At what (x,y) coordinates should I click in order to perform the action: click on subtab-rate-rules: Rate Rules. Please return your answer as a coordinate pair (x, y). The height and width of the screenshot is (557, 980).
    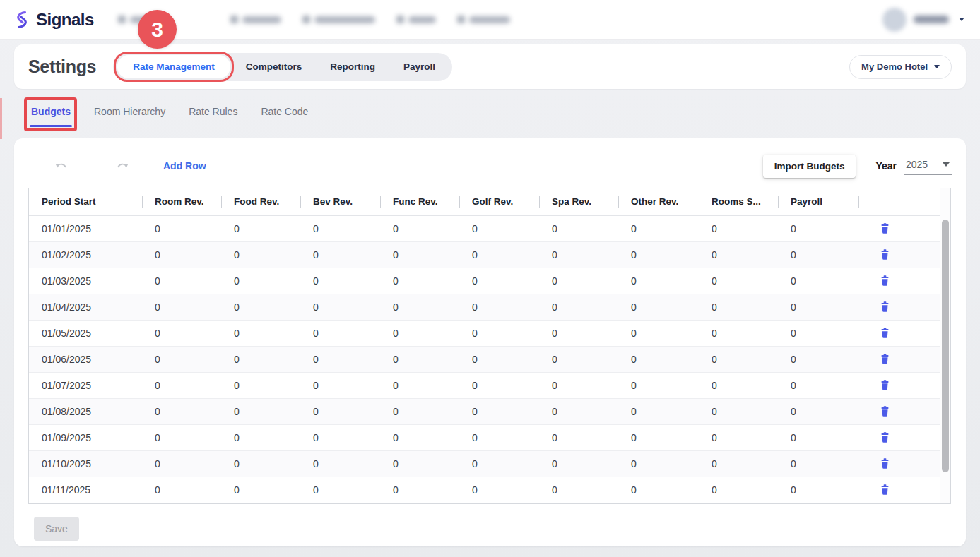
    Looking at the image, I should click on (213, 116).